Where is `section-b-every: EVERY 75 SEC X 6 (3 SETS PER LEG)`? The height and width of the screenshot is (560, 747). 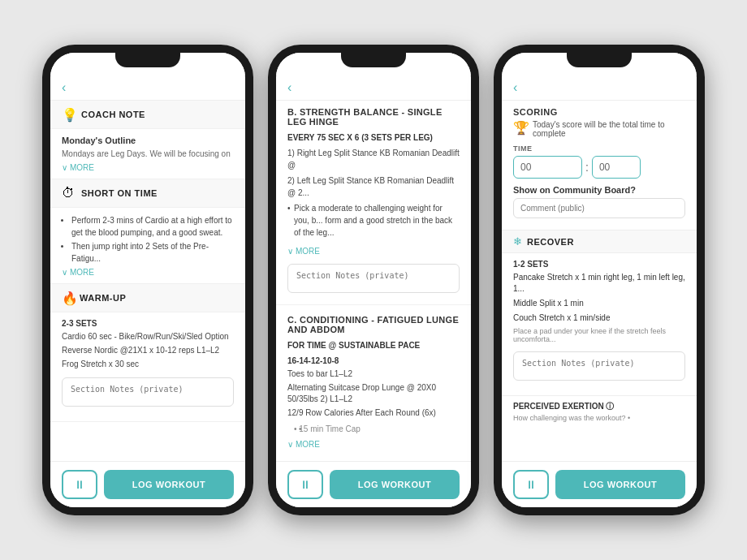 section-b-every: EVERY 75 SEC X 6 (3 SETS PER LEG) is located at coordinates (374, 138).